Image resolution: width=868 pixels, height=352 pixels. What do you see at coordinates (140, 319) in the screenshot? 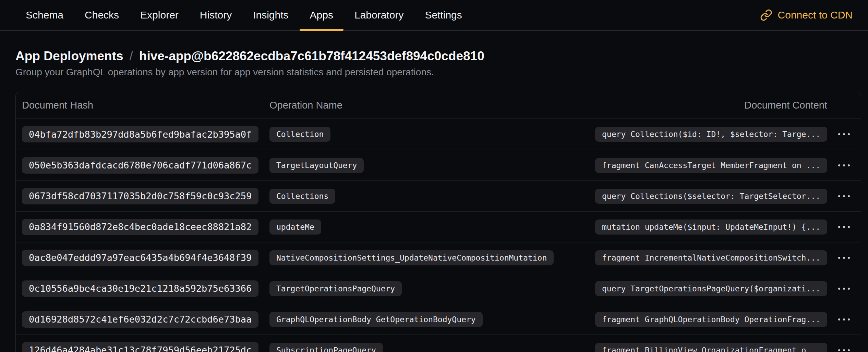
I see `document-hash-badge: 0d16928d8572c41ef6e032d2c7c72ccbd6e73baa` at bounding box center [140, 319].